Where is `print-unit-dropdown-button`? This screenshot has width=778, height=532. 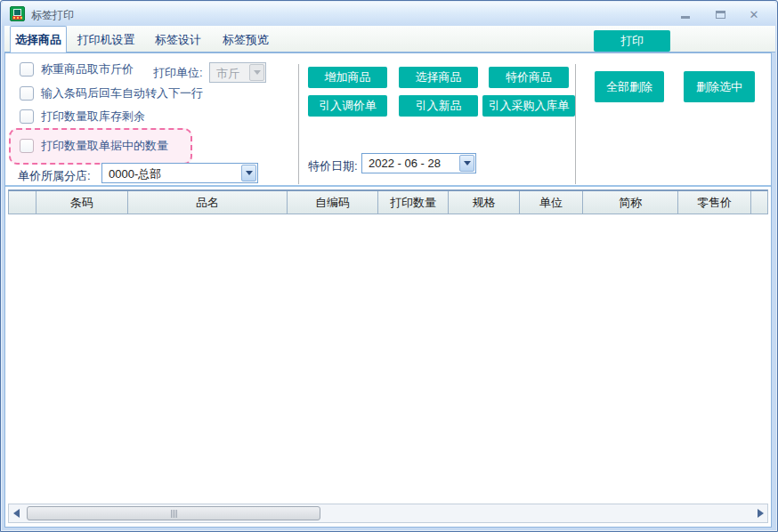 print-unit-dropdown-button is located at coordinates (256, 73).